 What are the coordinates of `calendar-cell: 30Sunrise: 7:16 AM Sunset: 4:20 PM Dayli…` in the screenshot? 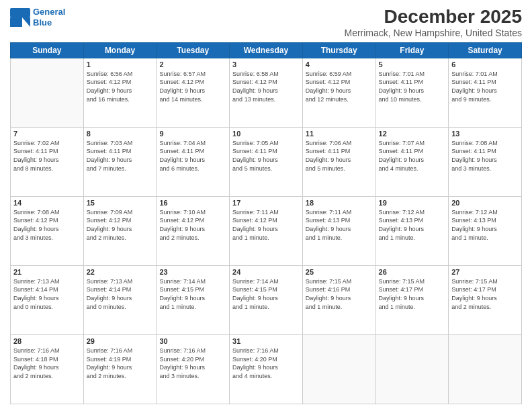 It's located at (193, 369).